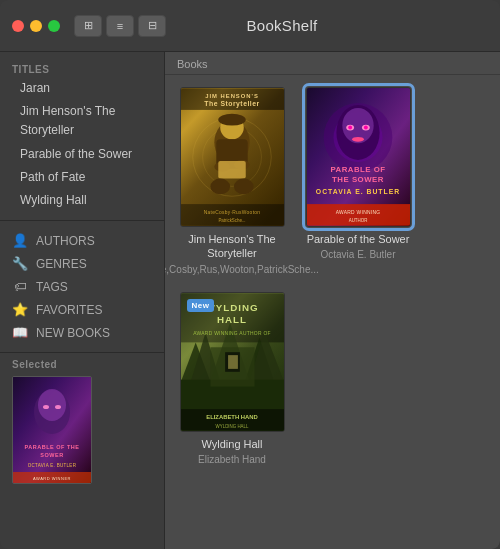 This screenshot has height=549, width=500. I want to click on book-cover-wylding: New, so click(232, 362).